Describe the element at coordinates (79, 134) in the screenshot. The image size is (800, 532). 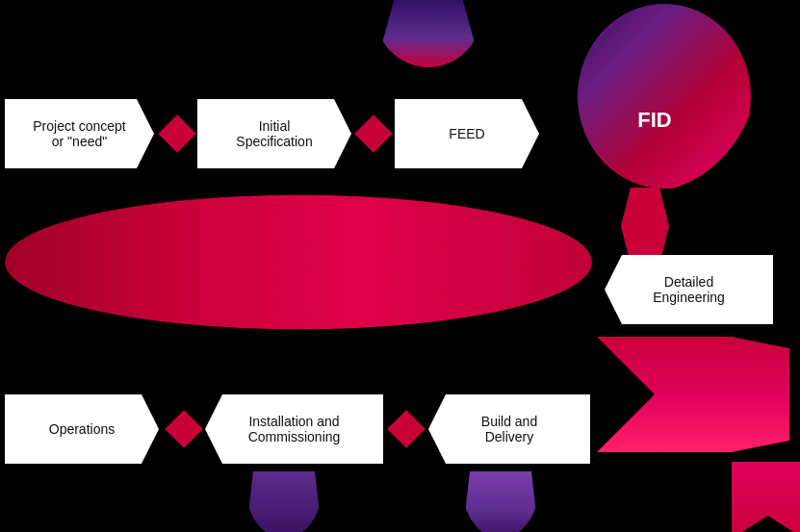
I see `project-concept-label: Project concept or "need"` at that location.